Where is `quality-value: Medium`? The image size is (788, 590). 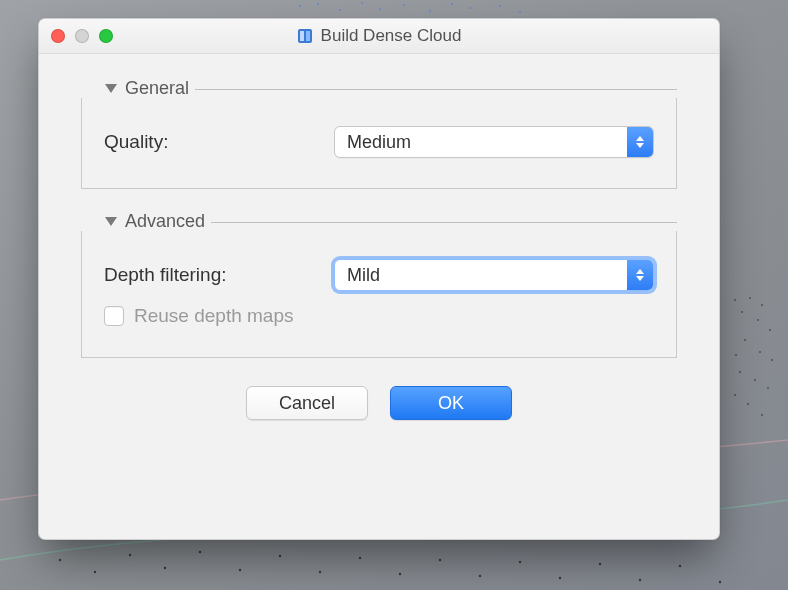 quality-value: Medium is located at coordinates (487, 142).